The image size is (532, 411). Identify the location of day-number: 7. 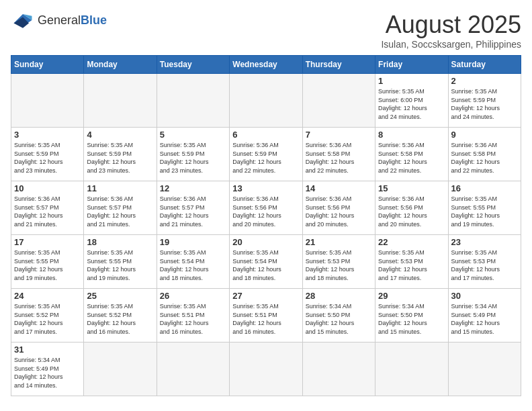
(339, 134).